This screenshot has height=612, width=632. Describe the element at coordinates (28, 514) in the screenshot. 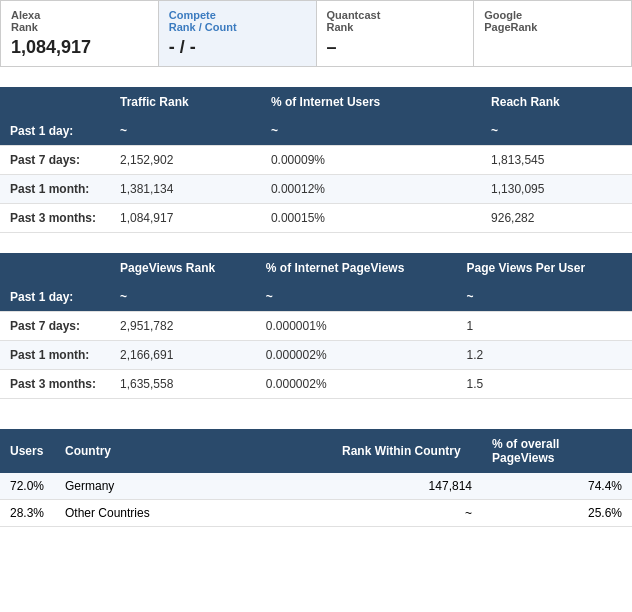

I see `country-row-users: 28.3%` at that location.